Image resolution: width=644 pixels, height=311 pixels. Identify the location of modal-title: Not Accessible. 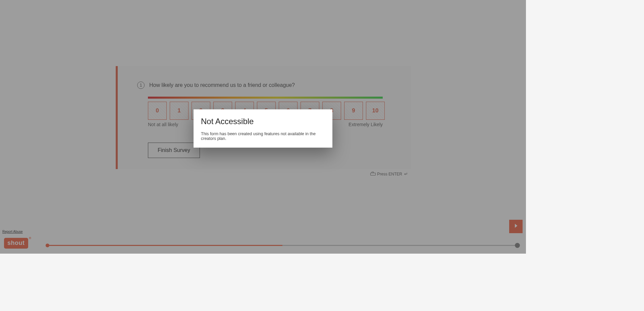
(263, 121).